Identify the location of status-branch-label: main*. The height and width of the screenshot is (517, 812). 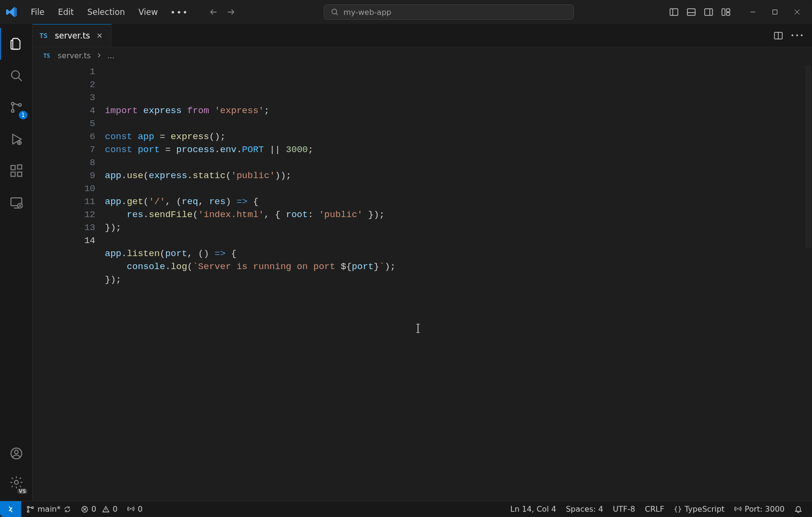
(49, 509).